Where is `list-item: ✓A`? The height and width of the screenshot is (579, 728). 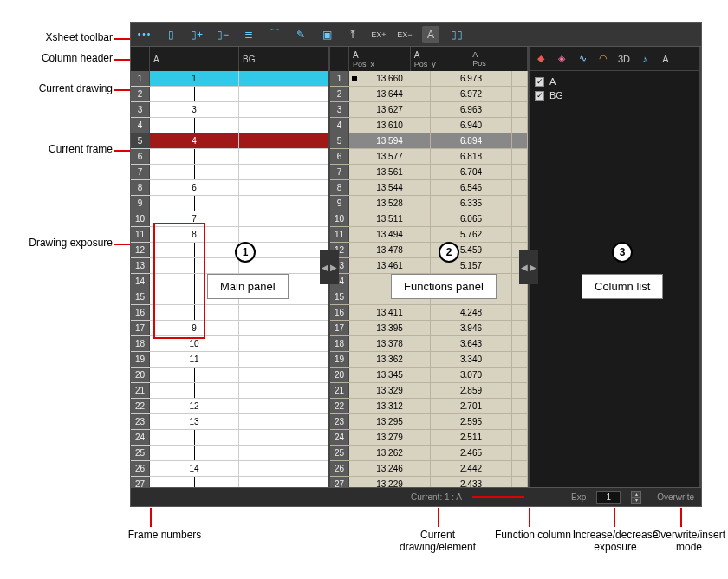
list-item: ✓A is located at coordinates (614, 81).